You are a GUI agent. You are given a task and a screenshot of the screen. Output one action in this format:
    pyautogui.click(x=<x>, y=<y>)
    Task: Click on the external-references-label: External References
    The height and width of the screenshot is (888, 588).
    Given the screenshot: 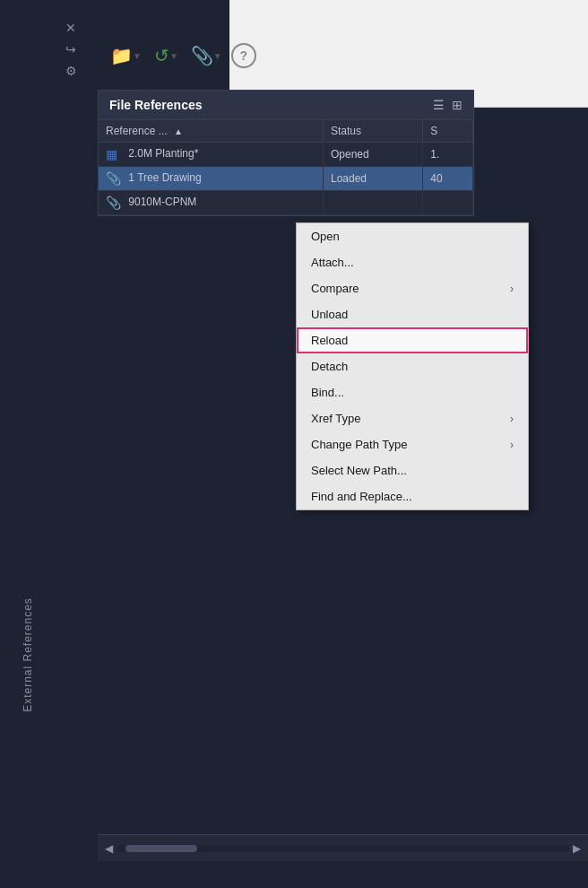 What is the action you would take?
    pyautogui.click(x=28, y=655)
    